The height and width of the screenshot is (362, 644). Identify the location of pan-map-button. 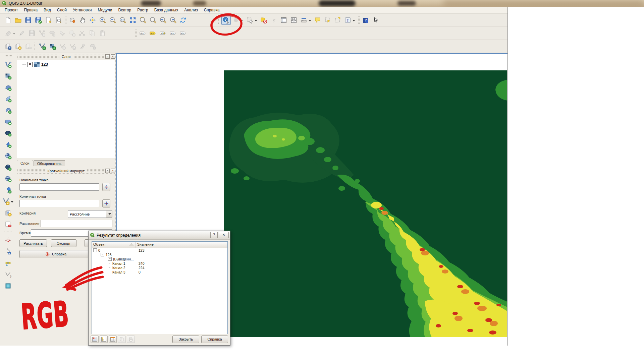
(83, 20).